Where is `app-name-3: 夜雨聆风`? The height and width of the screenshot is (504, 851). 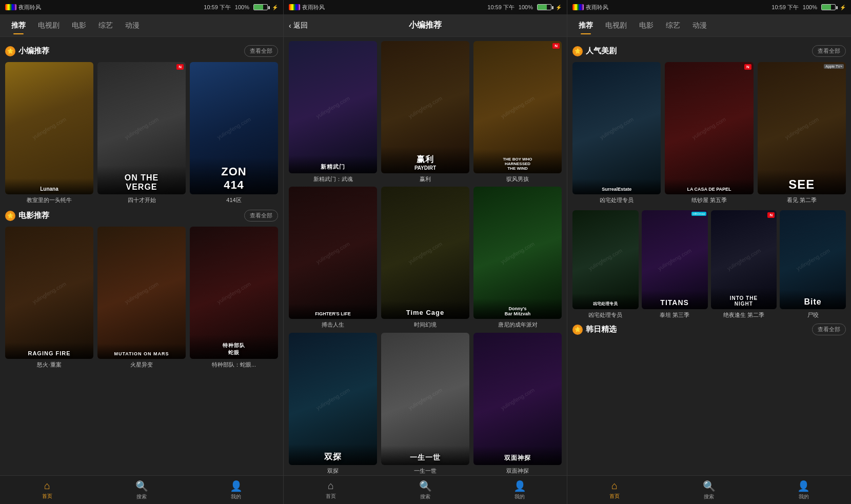
app-name-3: 夜雨聆风 is located at coordinates (597, 7).